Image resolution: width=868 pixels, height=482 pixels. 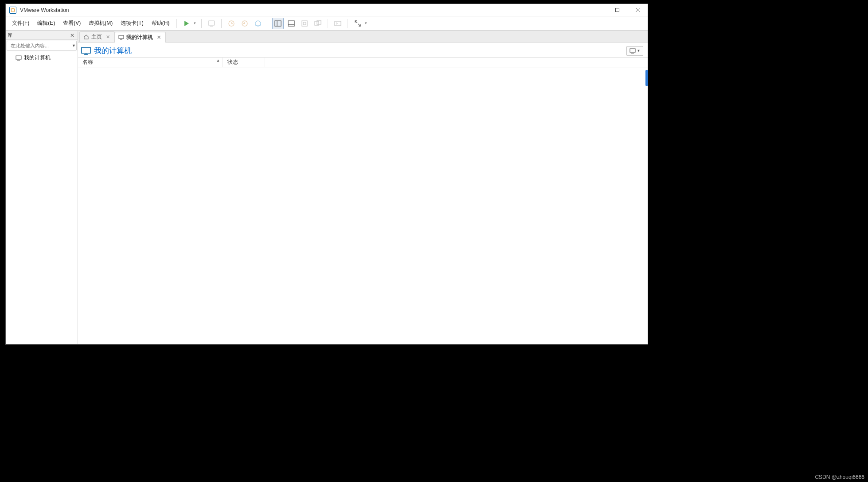 I want to click on menu-tabs: 选项卡(T), so click(x=132, y=23).